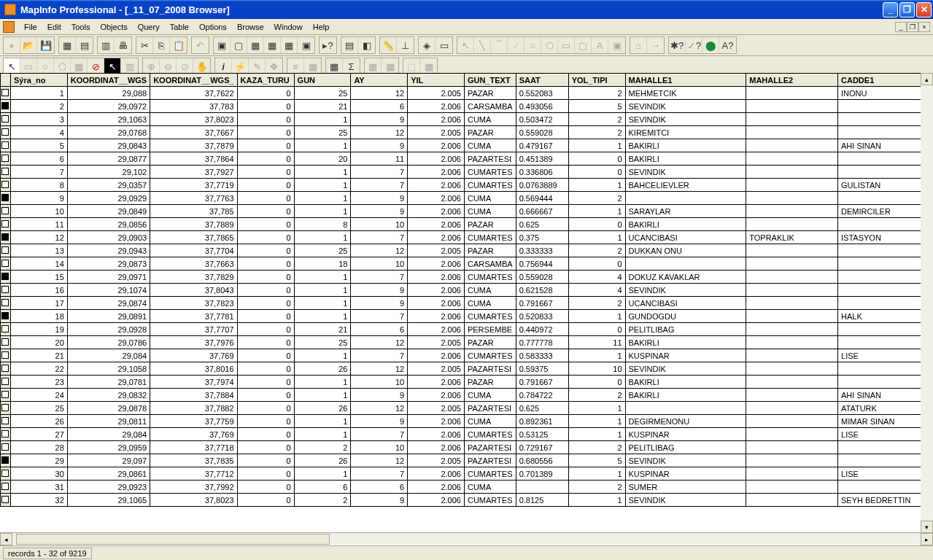  I want to click on table-row: 2629,081137,77590192.006CUMA0.8923611DEG…, so click(467, 421).